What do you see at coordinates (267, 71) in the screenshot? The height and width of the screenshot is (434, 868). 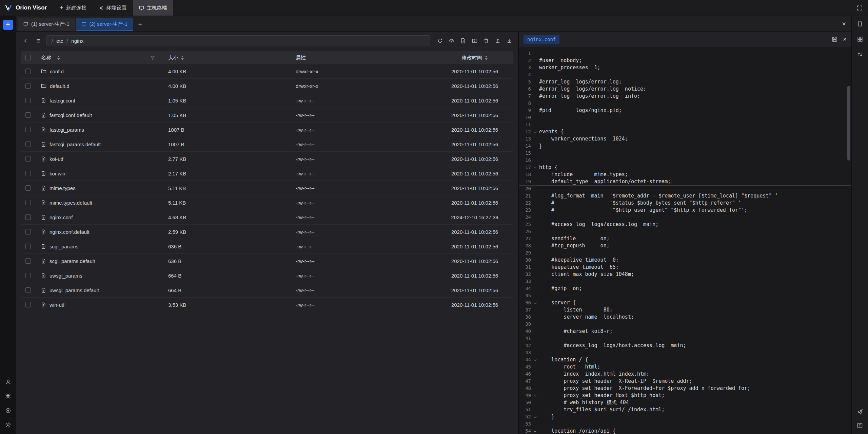 I see `table-row: conf.d4.00 KBdrwxr-xr-x2020-11-01 10:02:…` at bounding box center [267, 71].